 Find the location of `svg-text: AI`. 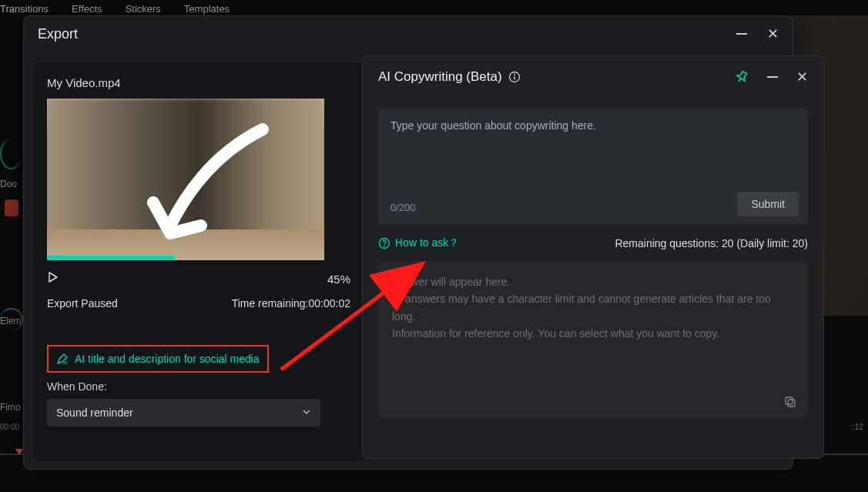

svg-text: AI is located at coordinates (65, 363).